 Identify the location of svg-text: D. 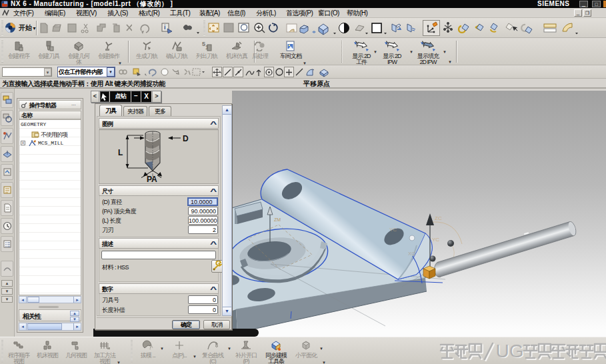
(185, 139).